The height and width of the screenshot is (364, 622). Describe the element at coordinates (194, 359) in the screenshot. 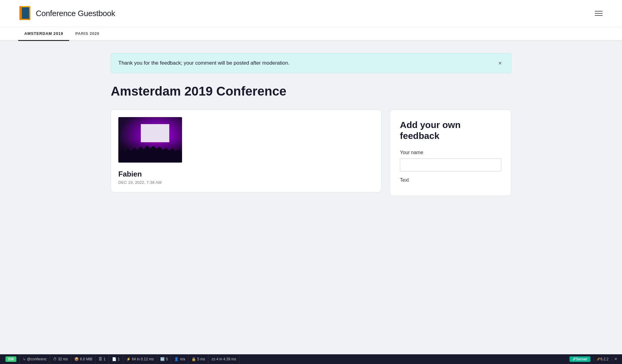

I see `security-icon: 🔒` at that location.